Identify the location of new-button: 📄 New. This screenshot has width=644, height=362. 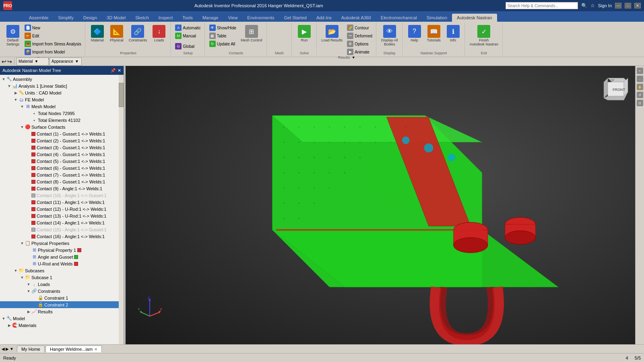
(53, 28).